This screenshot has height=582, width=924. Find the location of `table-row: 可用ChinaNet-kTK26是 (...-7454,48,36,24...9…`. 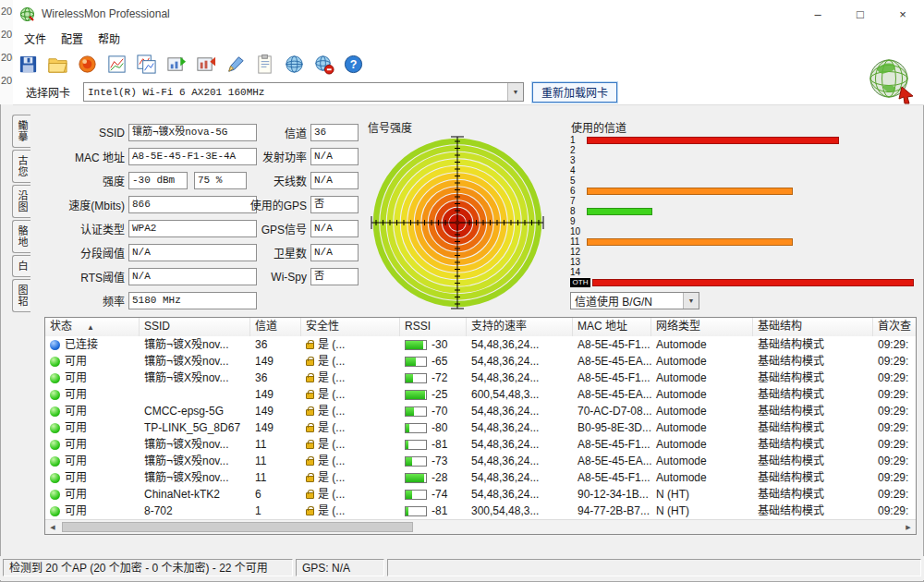

table-row: 可用ChinaNet-kTK26是 (...-7454,48,36,24...9… is located at coordinates (480, 494).